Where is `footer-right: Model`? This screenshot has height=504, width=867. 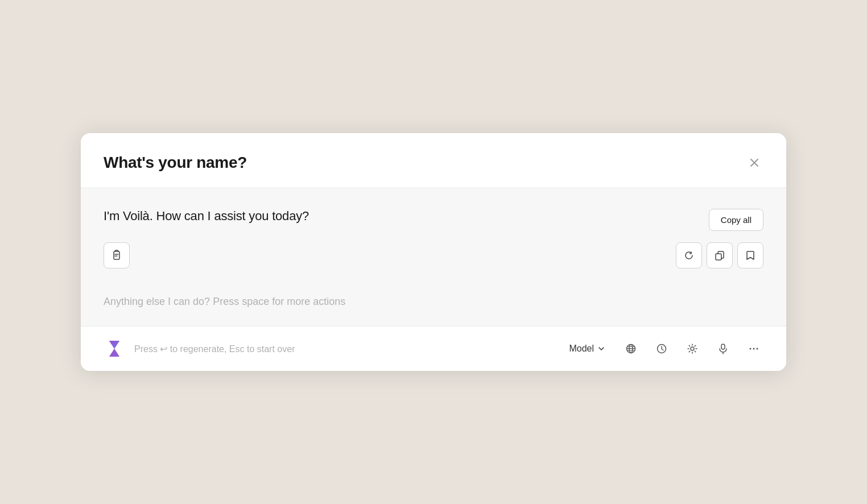 footer-right: Model is located at coordinates (664, 349).